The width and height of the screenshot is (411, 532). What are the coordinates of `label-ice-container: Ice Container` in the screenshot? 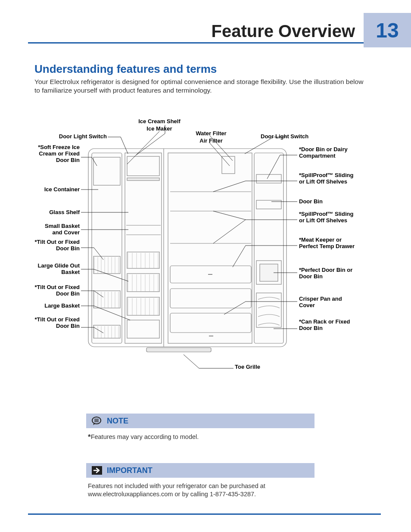 It's located at (57, 190).